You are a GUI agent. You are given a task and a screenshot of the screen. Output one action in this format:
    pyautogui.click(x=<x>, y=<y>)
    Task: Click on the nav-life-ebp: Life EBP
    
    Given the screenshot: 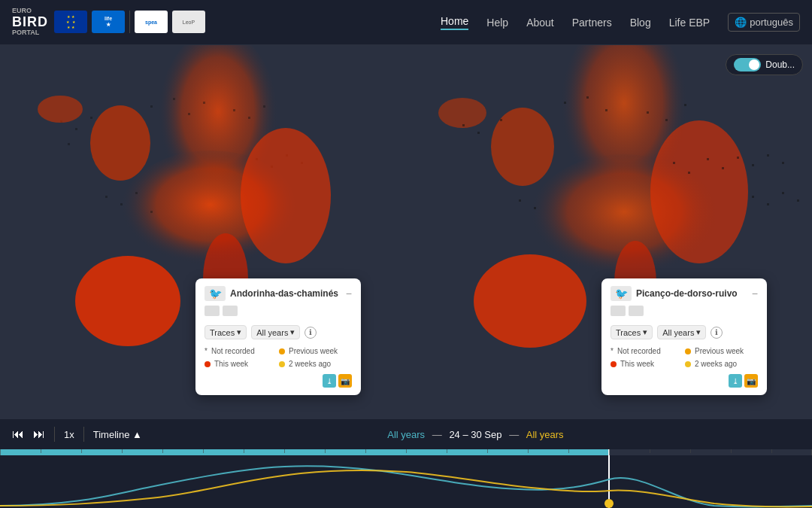 What is the action you would take?
    pyautogui.click(x=689, y=23)
    